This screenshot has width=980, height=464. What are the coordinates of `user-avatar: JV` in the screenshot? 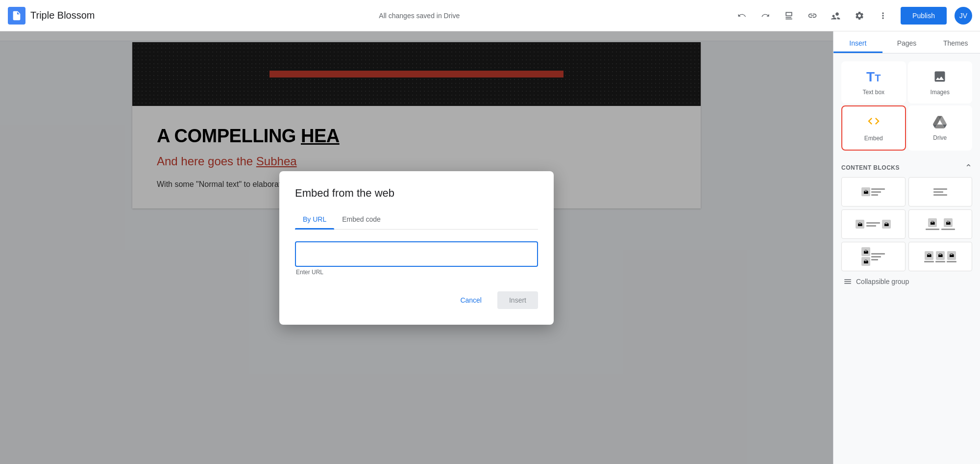 It's located at (963, 16).